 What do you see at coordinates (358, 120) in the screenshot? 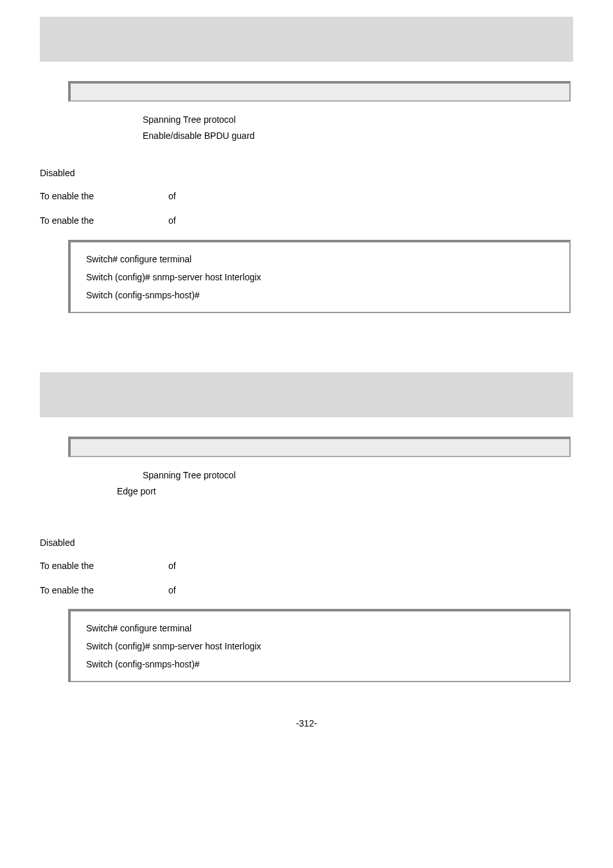
I see `spanning-tree-label-1: Spanning Tree protocol` at bounding box center [358, 120].